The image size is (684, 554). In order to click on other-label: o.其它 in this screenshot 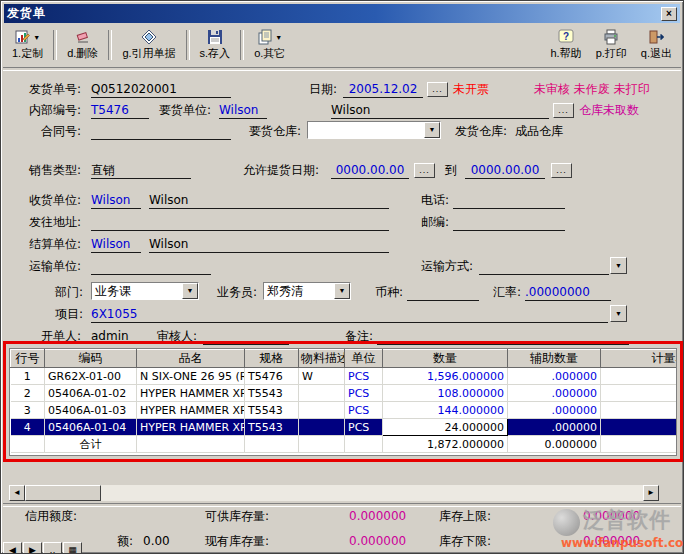, I will do `click(270, 54)`.